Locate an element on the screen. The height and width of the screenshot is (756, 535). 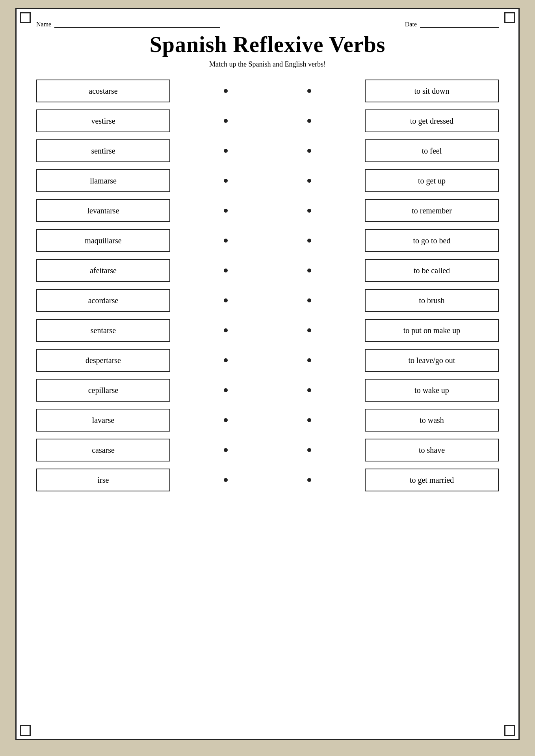
right-dots-column is located at coordinates (309, 289).